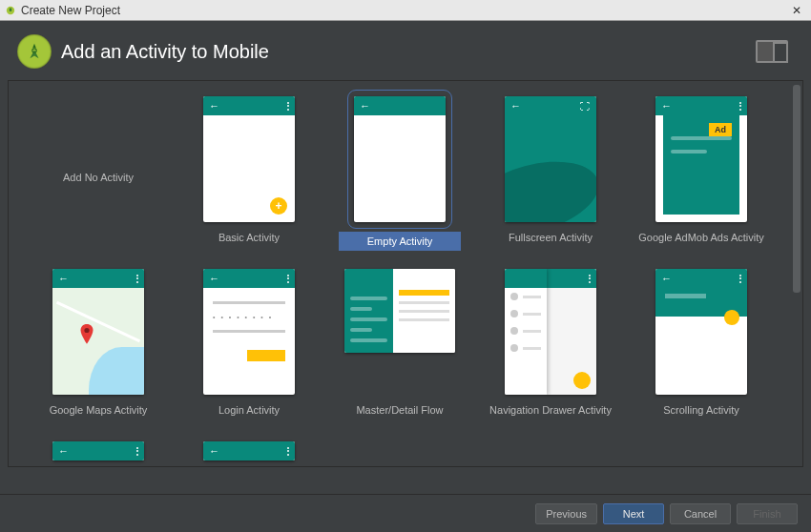 The image size is (811, 532). I want to click on gallery-scrollbar, so click(797, 274).